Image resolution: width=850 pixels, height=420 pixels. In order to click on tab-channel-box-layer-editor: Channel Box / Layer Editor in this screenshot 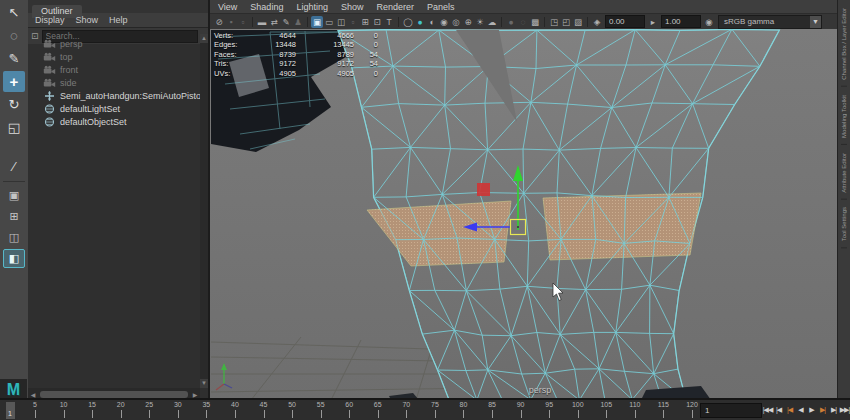, I will do `click(844, 44)`.